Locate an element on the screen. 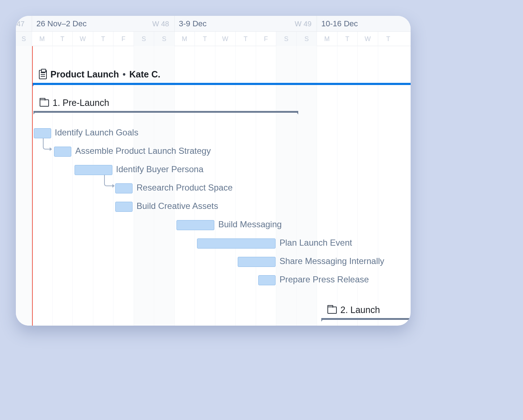  day-head-17: W is located at coordinates (368, 39).